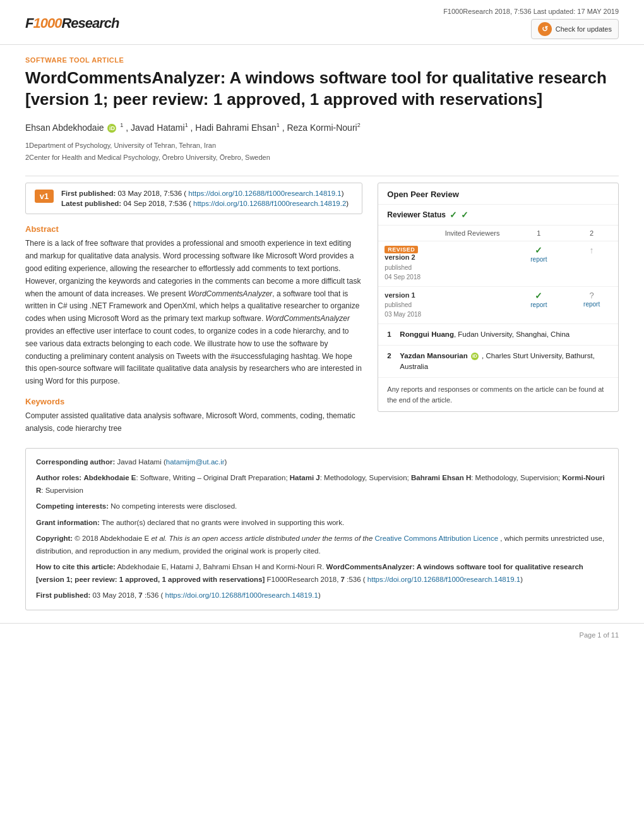 Image resolution: width=644 pixels, height=834 pixels. Describe the element at coordinates (270, 203) in the screenshot. I see `latest-published-doi: https://doi.org/10.12688/f1000research.1…` at that location.